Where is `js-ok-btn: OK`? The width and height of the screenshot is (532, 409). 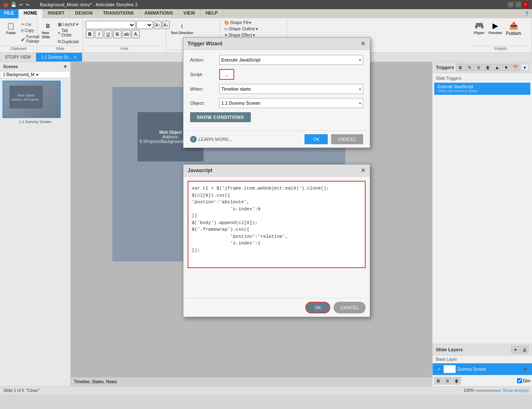
js-ok-btn: OK is located at coordinates (318, 308).